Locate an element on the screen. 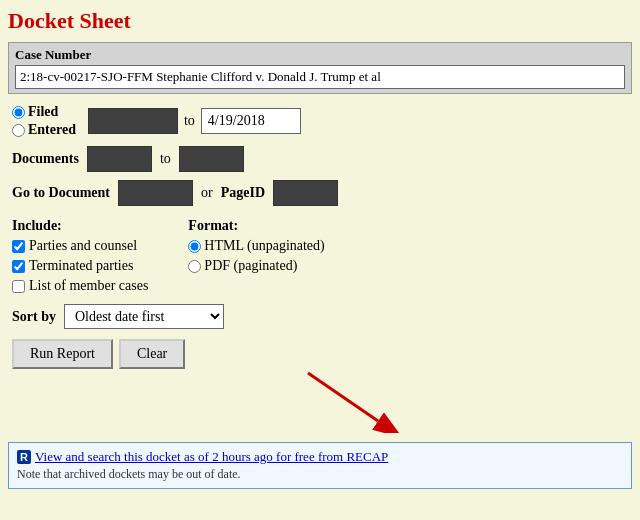 Image resolution: width=640 pixels, height=520 pixels. format-html-label: HTML (unpaginated) is located at coordinates (256, 246).